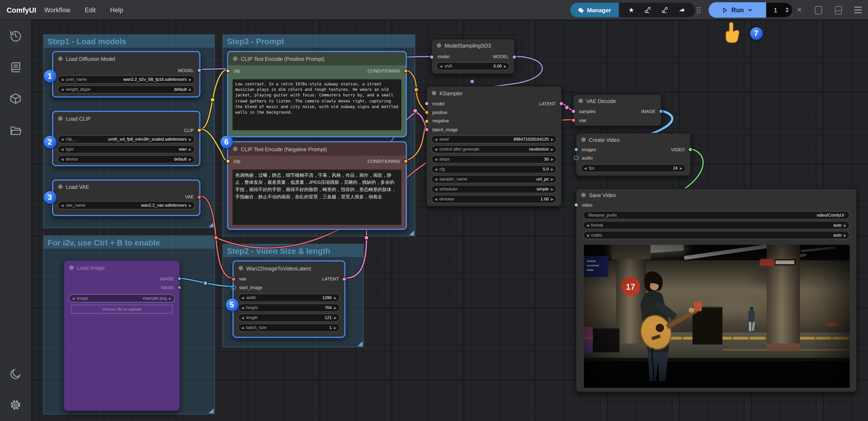 The height and width of the screenshot is (421, 868). I want to click on port-model-output, so click(514, 57).